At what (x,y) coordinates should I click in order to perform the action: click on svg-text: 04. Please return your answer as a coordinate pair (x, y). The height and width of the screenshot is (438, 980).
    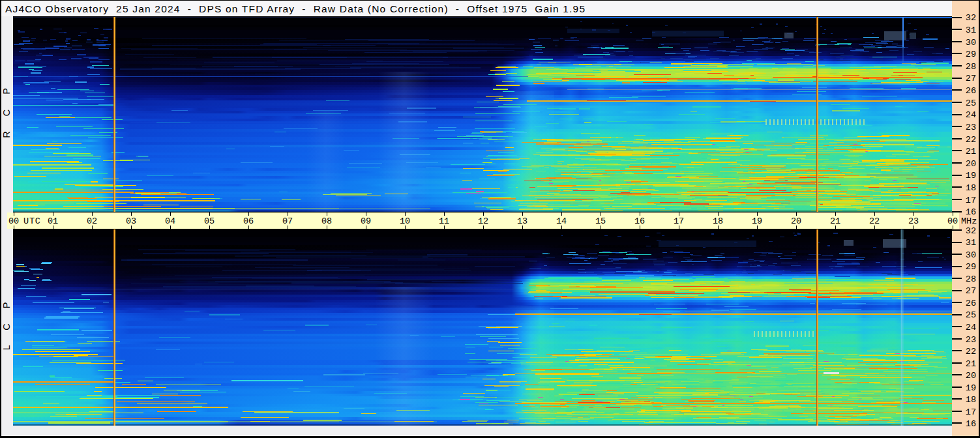
    Looking at the image, I should click on (170, 222).